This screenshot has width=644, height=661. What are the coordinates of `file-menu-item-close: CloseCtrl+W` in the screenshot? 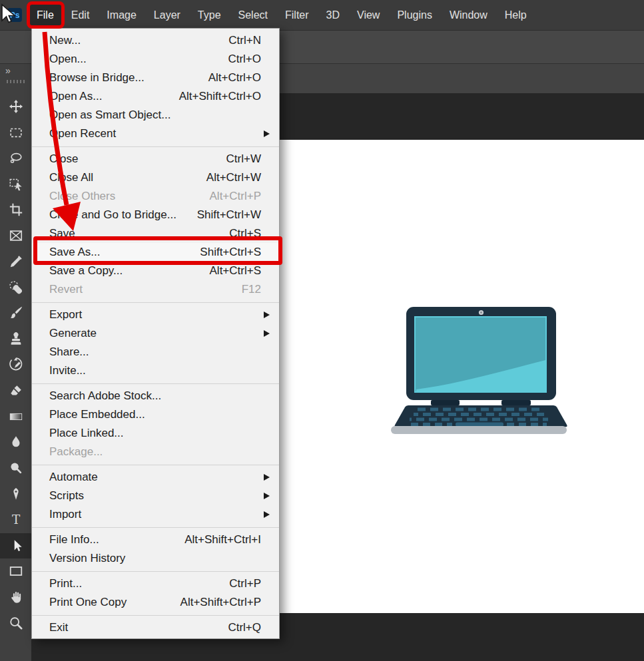 It's located at (156, 159).